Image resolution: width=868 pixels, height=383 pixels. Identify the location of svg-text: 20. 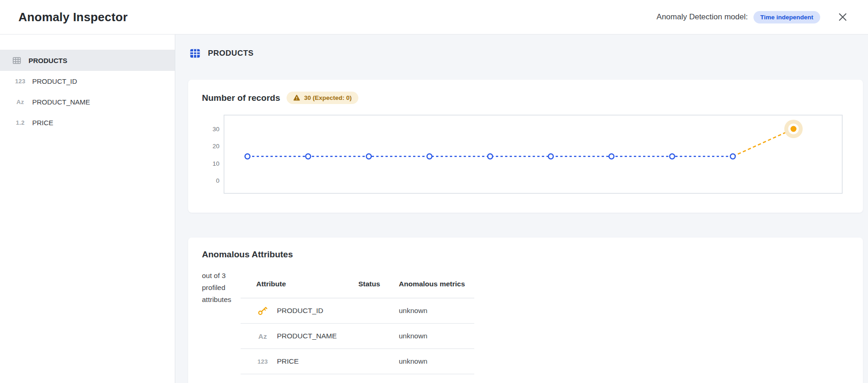
(216, 146).